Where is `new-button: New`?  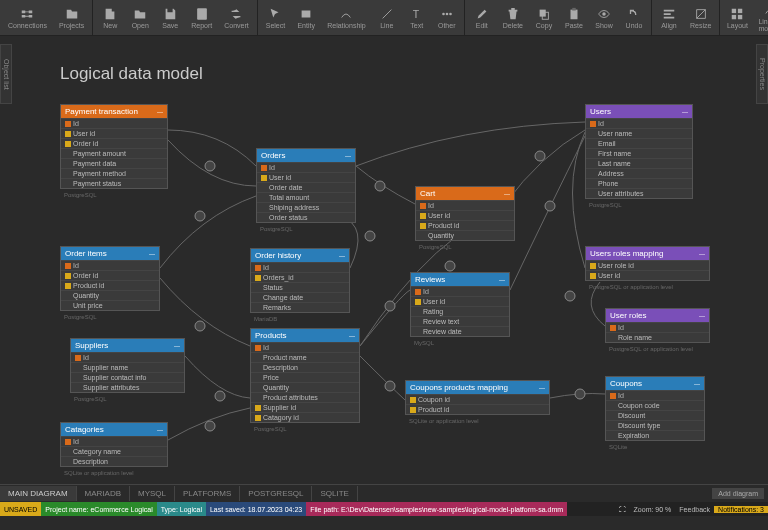
new-button: New is located at coordinates (110, 18).